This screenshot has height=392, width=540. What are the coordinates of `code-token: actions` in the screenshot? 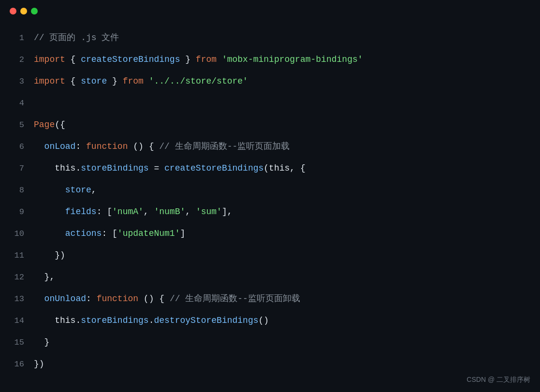 It's located at (68, 233).